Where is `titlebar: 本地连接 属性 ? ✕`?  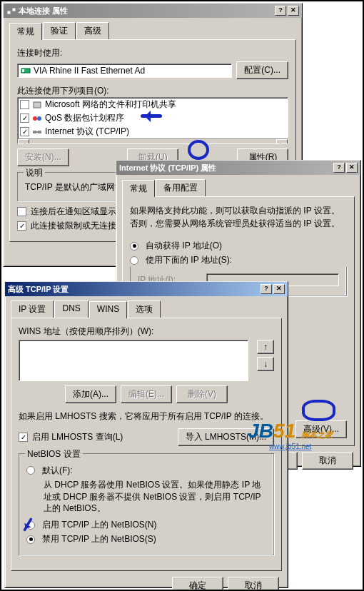
titlebar: 本地连接 属性 ? ✕ is located at coordinates (153, 11).